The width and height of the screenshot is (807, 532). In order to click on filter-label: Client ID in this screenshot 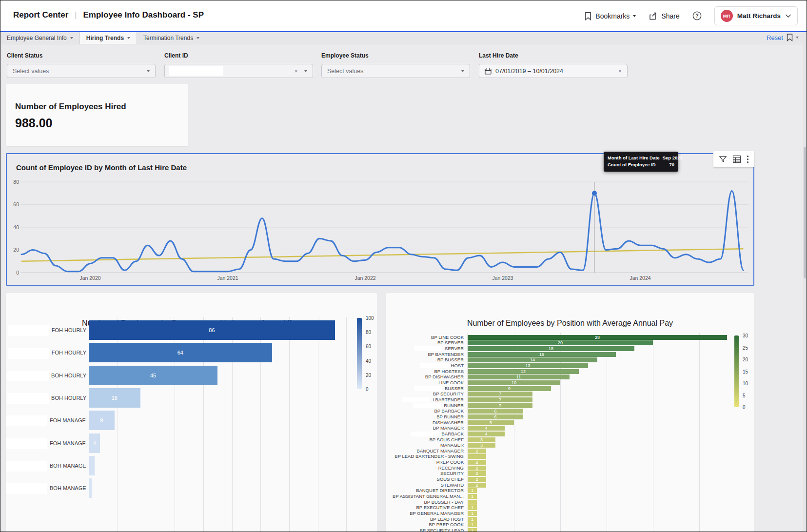, I will do `click(239, 56)`.